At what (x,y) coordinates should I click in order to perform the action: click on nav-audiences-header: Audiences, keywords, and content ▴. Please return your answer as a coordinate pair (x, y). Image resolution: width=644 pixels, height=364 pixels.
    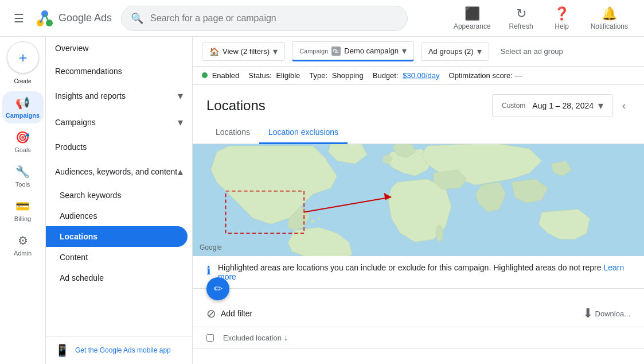
    Looking at the image, I should click on (119, 172).